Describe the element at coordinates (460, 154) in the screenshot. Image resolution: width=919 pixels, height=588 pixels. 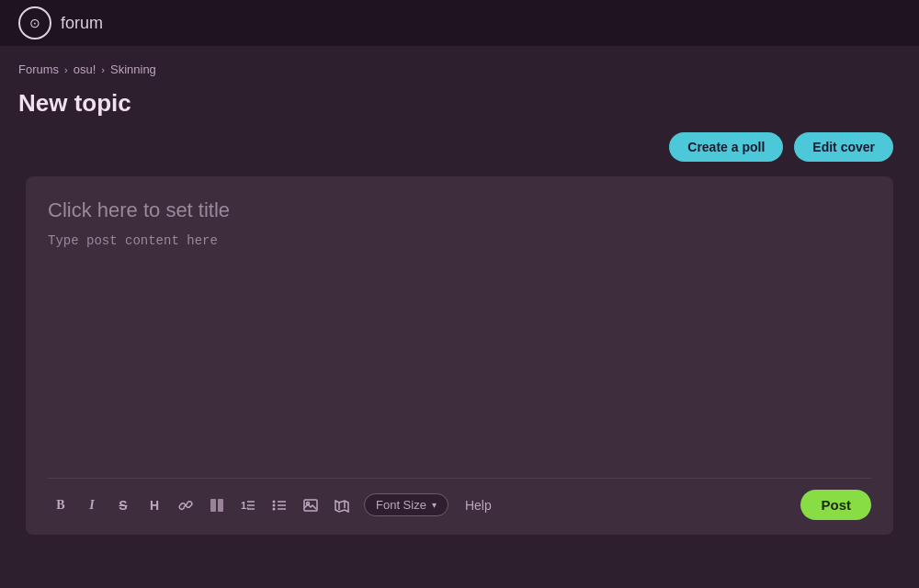
I see `action-buttons-row: Create a poll Edit cover` at that location.